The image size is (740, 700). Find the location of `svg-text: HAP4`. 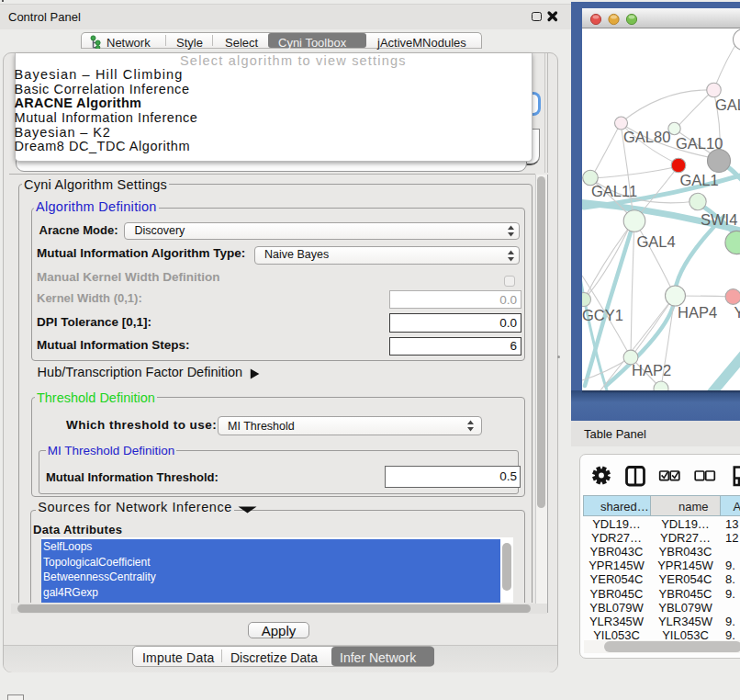

svg-text: HAP4 is located at coordinates (698, 312).